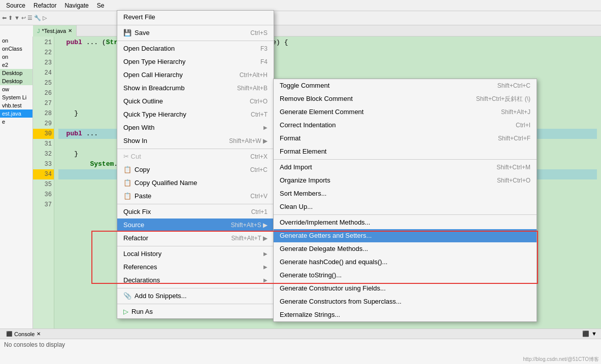  Describe the element at coordinates (303, 194) in the screenshot. I see `menu-sort-members-label: Sort Members...` at that location.